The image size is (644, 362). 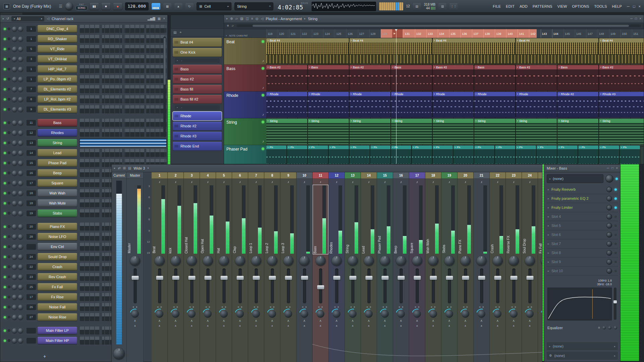 What do you see at coordinates (329, 34) in the screenshot?
I see `ruler-bar-cell: 124` at bounding box center [329, 34].